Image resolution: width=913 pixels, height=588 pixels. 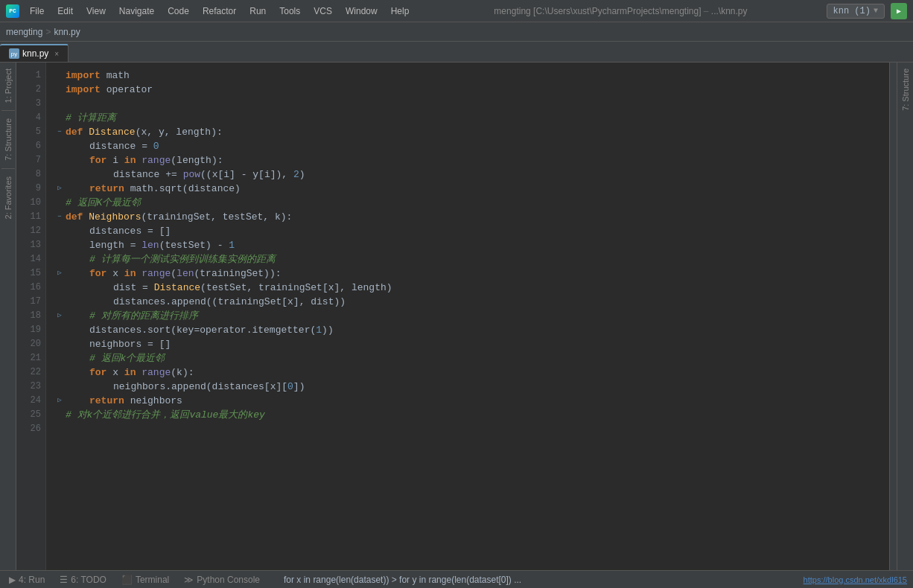 What do you see at coordinates (219, 11) in the screenshot?
I see `menu-bar: File Edit View Navigate Code Refactor Ru…` at bounding box center [219, 11].